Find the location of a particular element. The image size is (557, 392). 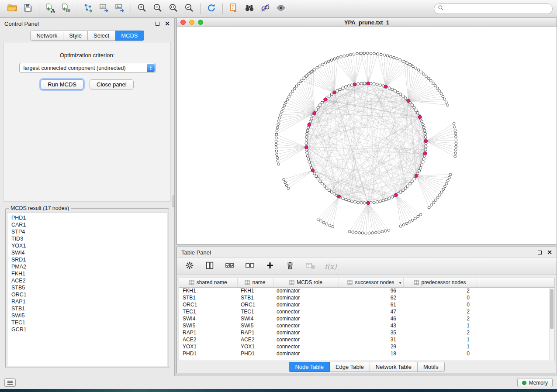

zoom-window-icon is located at coordinates (201, 22).